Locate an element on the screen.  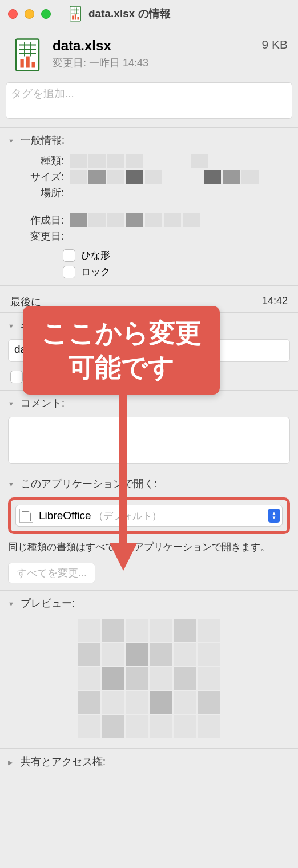
lock-checkbox is located at coordinates (69, 272).